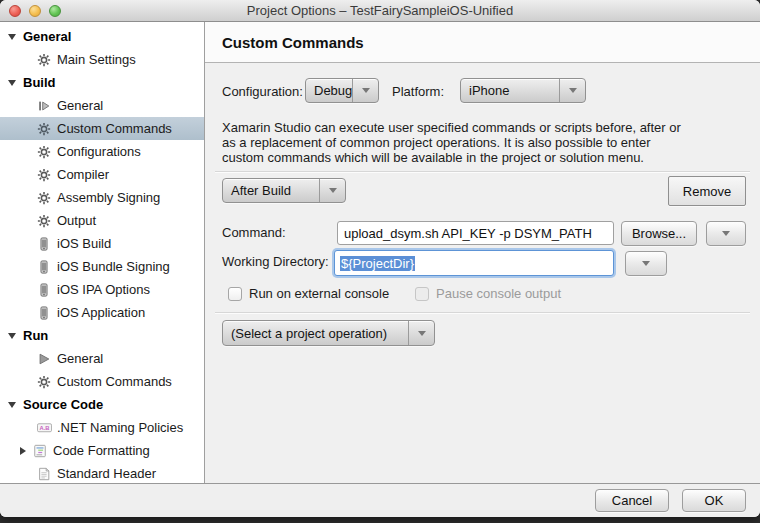 The width and height of the screenshot is (760, 523). What do you see at coordinates (102, 36) in the screenshot?
I see `sidebar-section-general: General` at bounding box center [102, 36].